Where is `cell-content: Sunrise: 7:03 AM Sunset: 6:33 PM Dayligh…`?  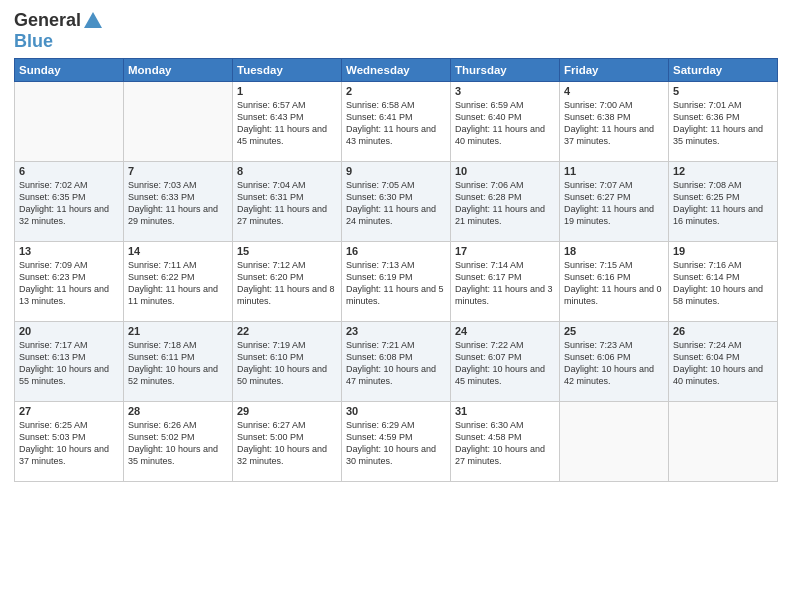
cell-content: Sunrise: 7:03 AM Sunset: 6:33 PM Dayligh… is located at coordinates (178, 204).